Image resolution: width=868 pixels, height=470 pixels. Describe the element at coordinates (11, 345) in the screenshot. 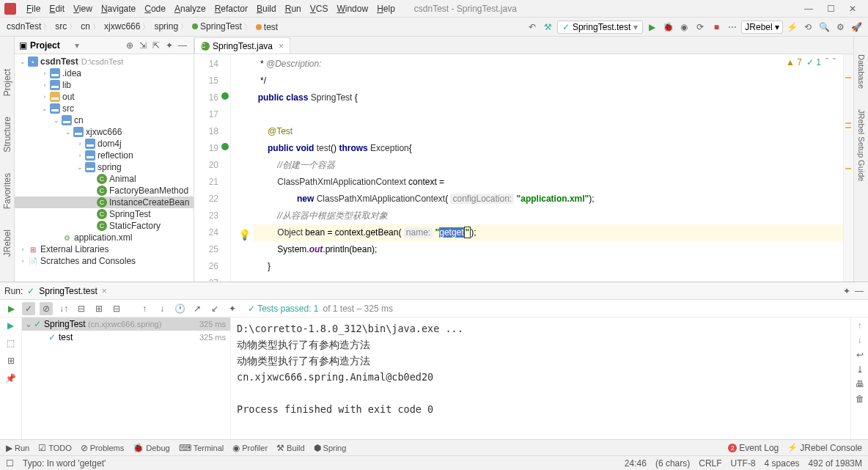

I see `stop-icon: ⬚` at that location.